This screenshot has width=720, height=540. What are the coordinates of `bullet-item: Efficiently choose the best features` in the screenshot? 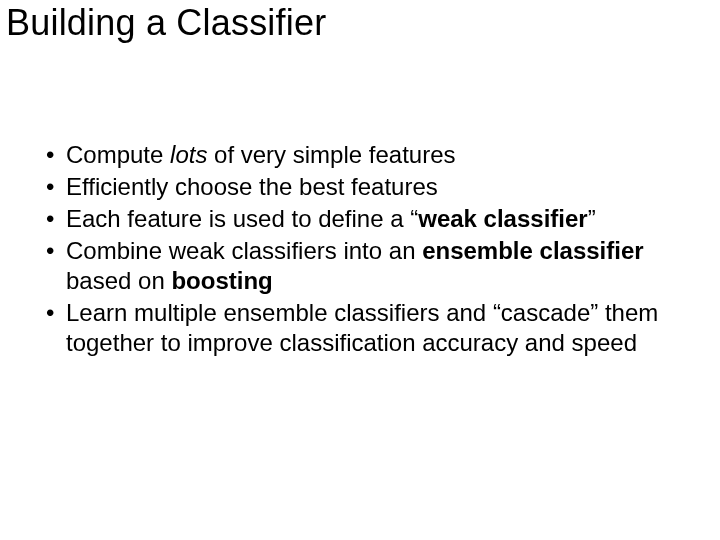 It's located at (362, 187).